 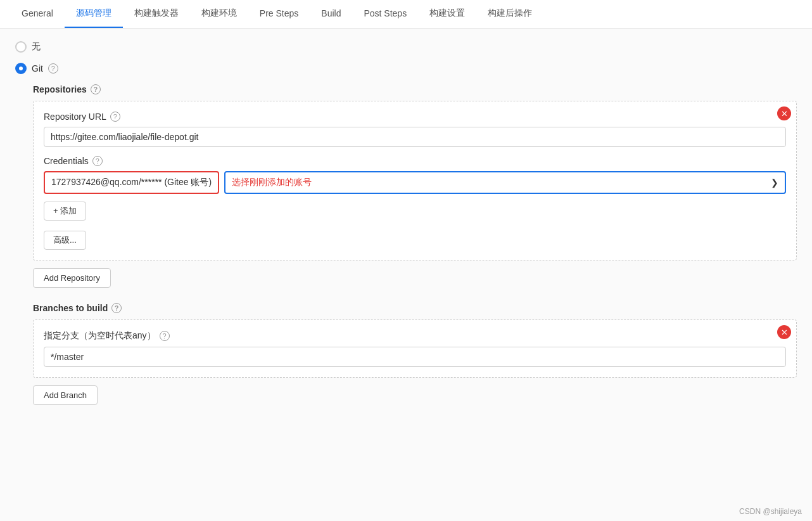 I want to click on add-branch-label: Add Branch, so click(x=65, y=396).